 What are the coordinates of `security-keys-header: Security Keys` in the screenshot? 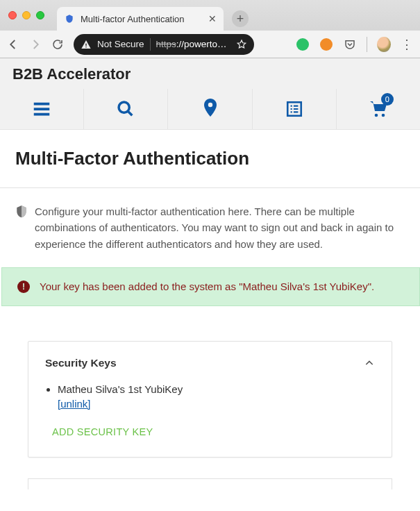 It's located at (81, 363).